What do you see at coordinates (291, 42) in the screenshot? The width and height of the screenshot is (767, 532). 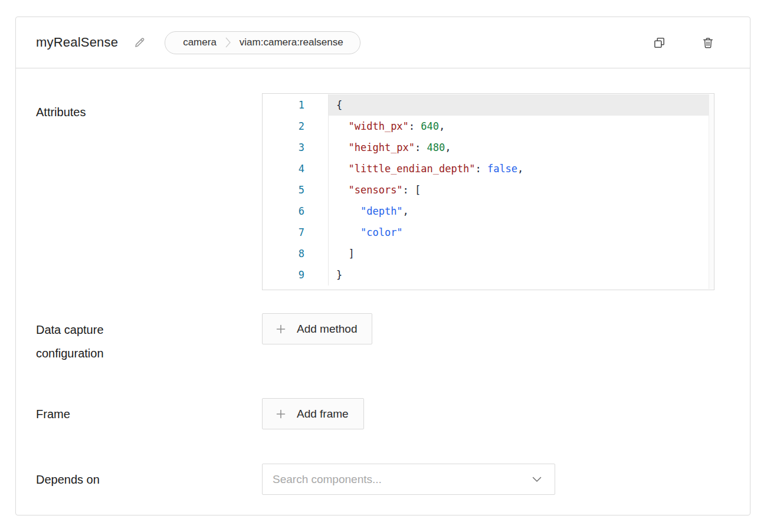 I see `component-model-label: viam:camera:realsense` at bounding box center [291, 42].